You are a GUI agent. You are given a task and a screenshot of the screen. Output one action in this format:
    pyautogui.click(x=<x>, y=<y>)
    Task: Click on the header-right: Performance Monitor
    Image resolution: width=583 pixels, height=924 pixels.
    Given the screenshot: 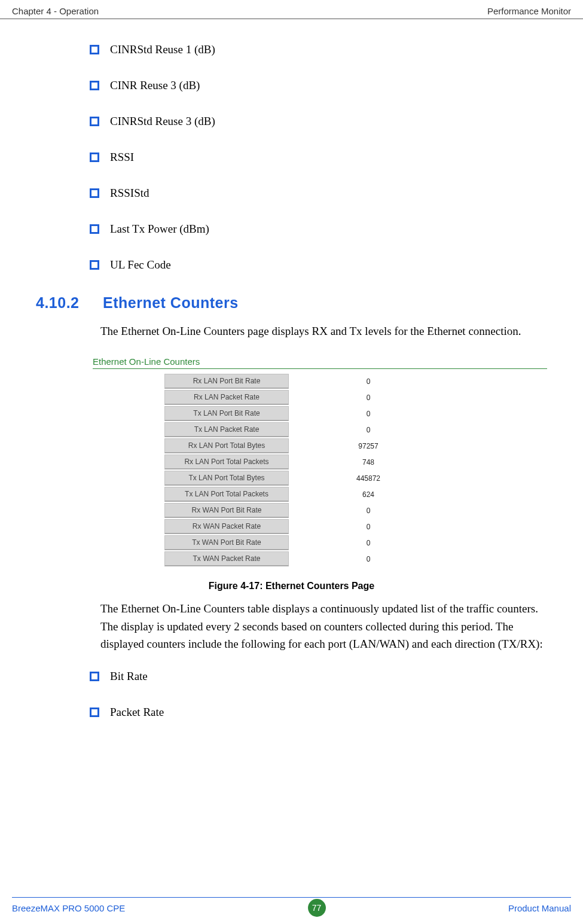 What is the action you would take?
    pyautogui.click(x=529, y=11)
    